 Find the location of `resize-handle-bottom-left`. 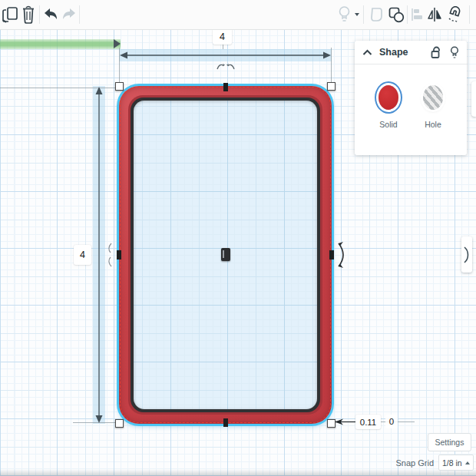

resize-handle-bottom-left is located at coordinates (120, 424).